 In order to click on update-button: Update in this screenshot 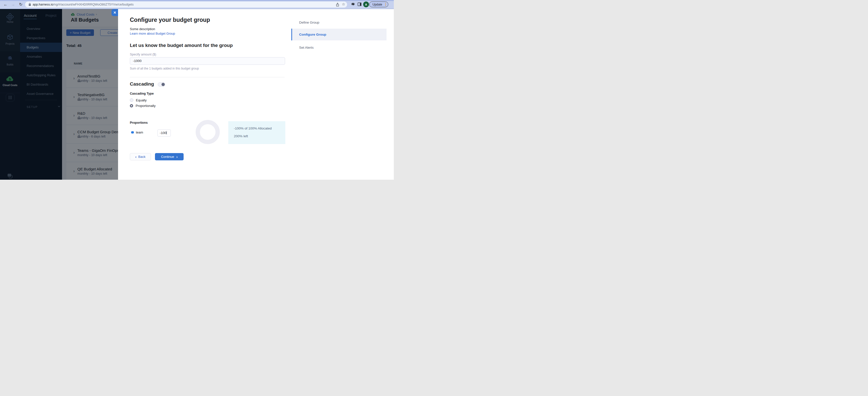, I will do `click(379, 4)`.